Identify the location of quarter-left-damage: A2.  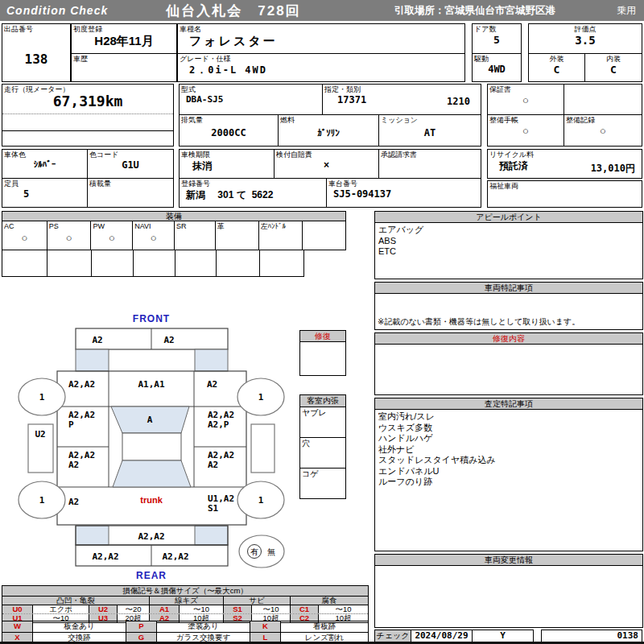
(74, 502).